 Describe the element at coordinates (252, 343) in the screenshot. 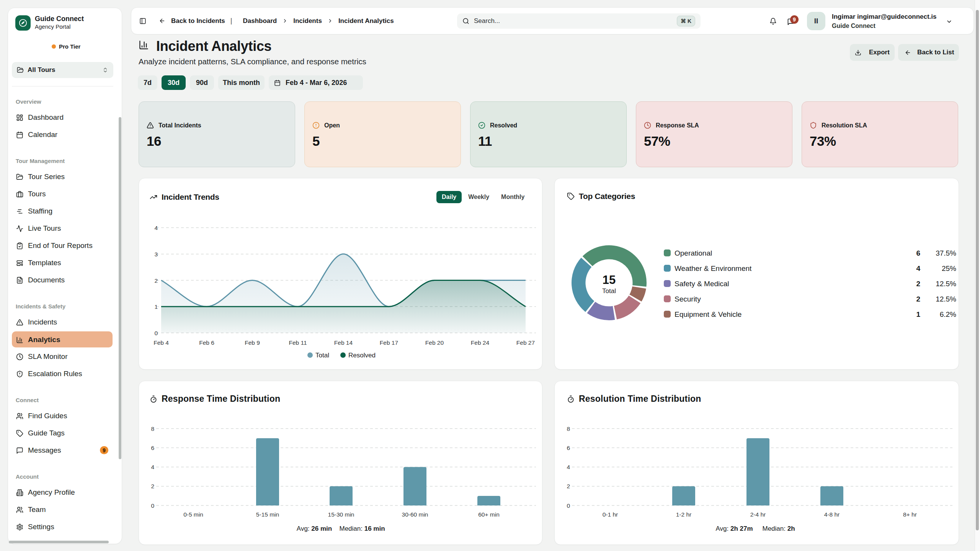

I see `svg-text: Feb 9` at that location.